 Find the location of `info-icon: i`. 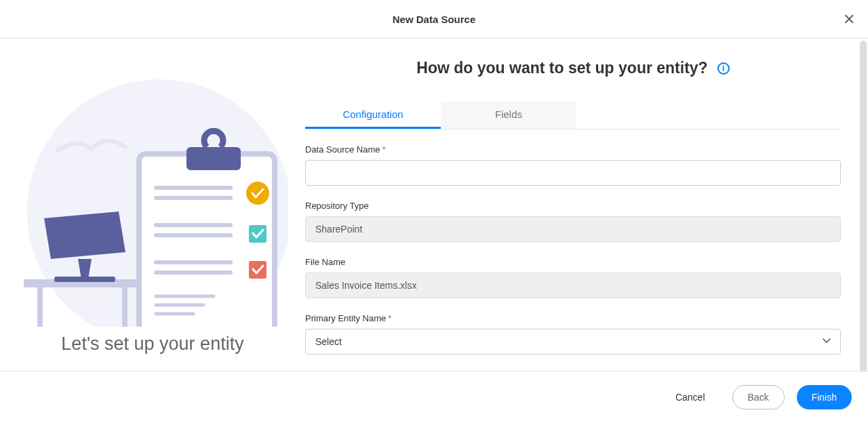

info-icon: i is located at coordinates (724, 68).